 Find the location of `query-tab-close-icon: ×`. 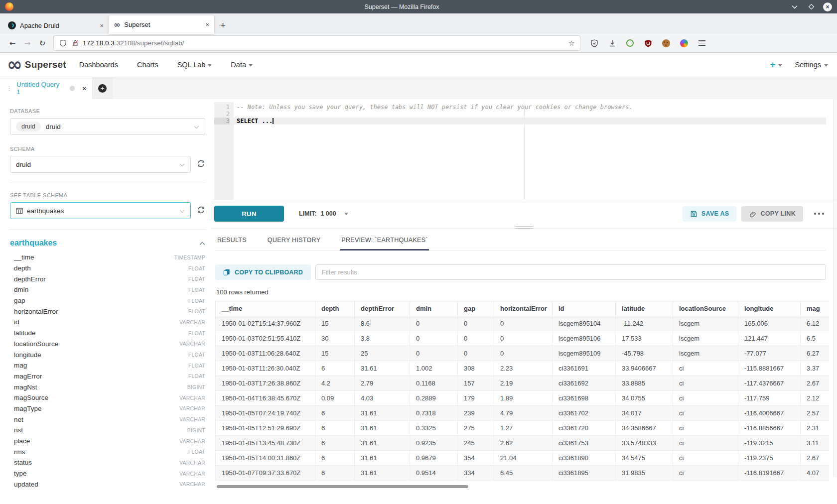

query-tab-close-icon: × is located at coordinates (84, 89).